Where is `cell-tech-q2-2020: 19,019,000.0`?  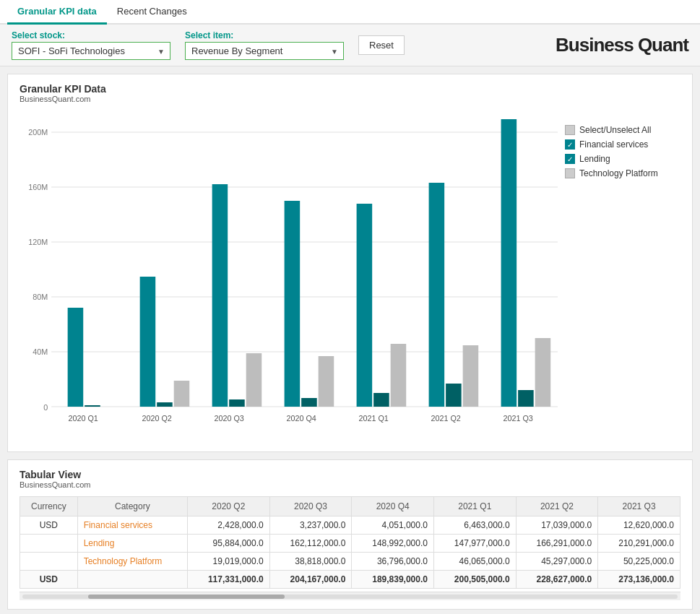 cell-tech-q2-2020: 19,019,000.0 is located at coordinates (229, 562).